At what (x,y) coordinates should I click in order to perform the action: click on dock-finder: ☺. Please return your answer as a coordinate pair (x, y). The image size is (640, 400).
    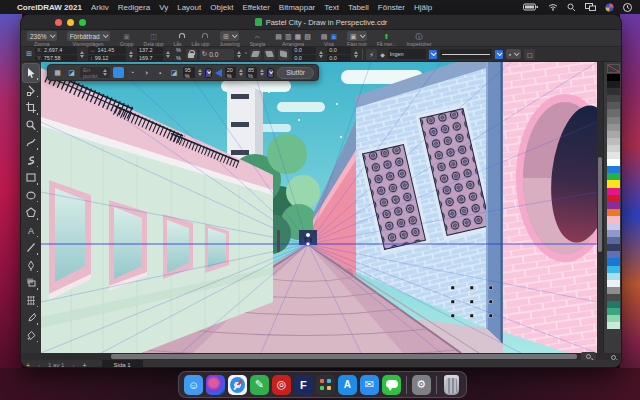
    Looking at the image, I should click on (194, 385).